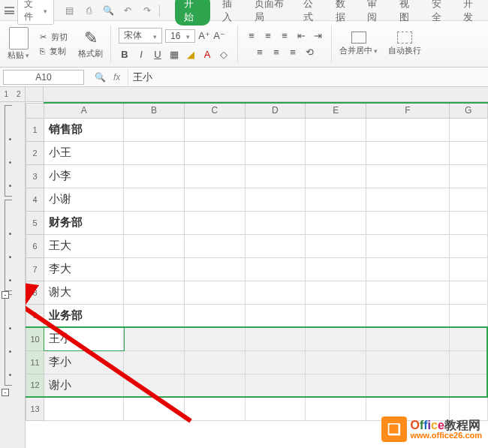 The height and width of the screenshot is (448, 488). I want to click on collapse-button: -, so click(5, 295).